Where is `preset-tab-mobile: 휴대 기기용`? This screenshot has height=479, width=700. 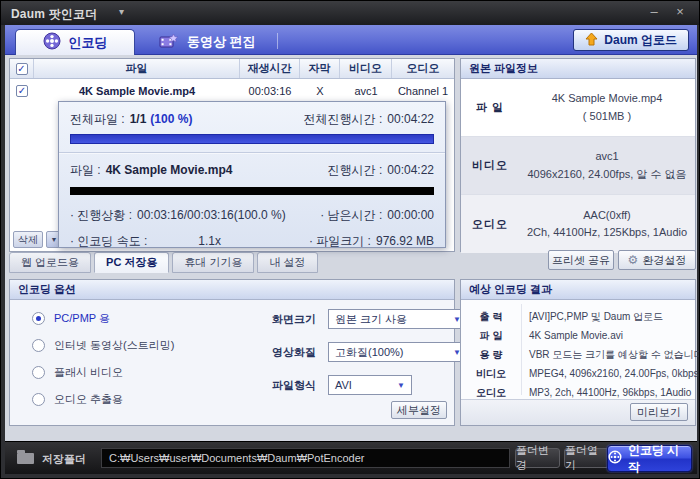 preset-tab-mobile: 휴대 기기용 is located at coordinates (213, 262).